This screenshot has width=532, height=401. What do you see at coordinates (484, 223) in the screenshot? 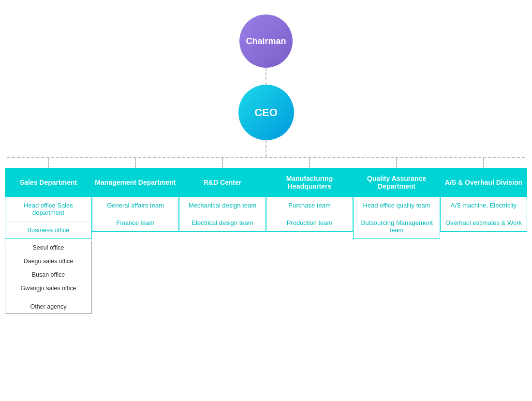
I see `as-sub-2: Overhaul estimates & Work` at bounding box center [484, 223].